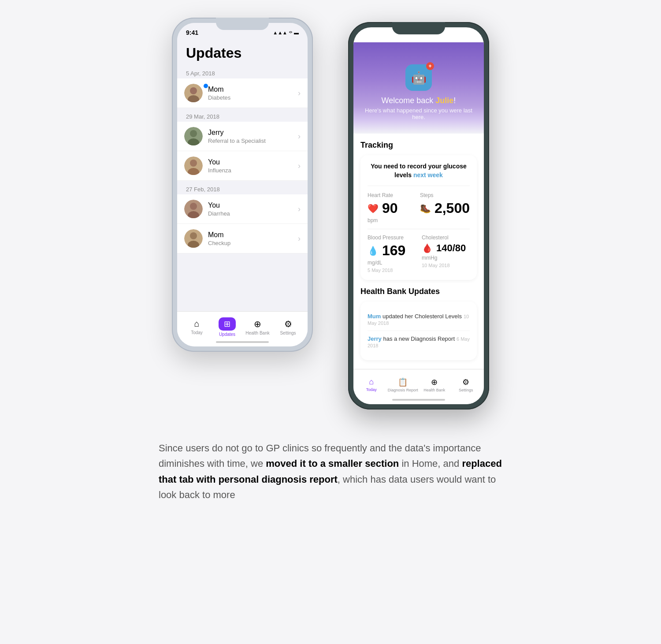  What do you see at coordinates (242, 93) in the screenshot?
I see `update-item-mom-diabetes: Mom Diabetes ›` at bounding box center [242, 93].